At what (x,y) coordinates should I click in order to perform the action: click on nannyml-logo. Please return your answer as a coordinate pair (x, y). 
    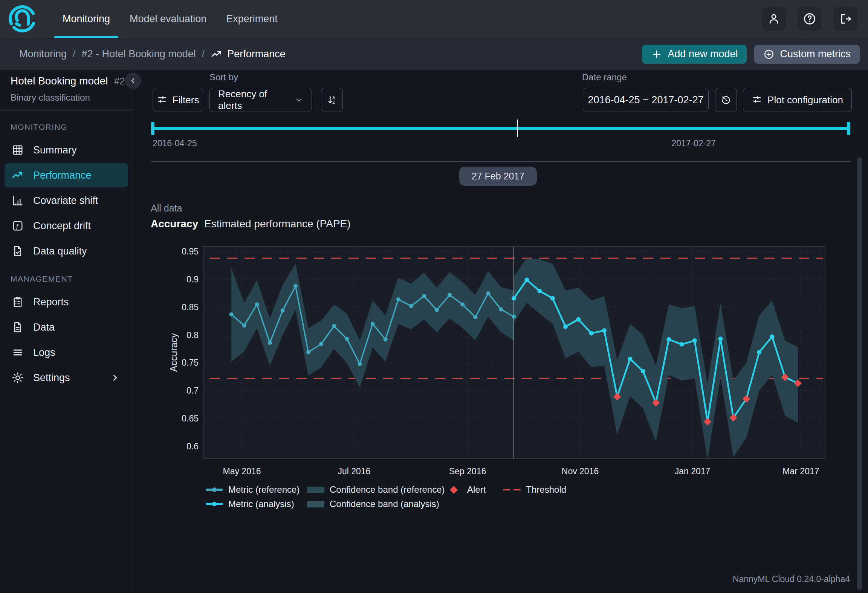
    Looking at the image, I should click on (22, 19).